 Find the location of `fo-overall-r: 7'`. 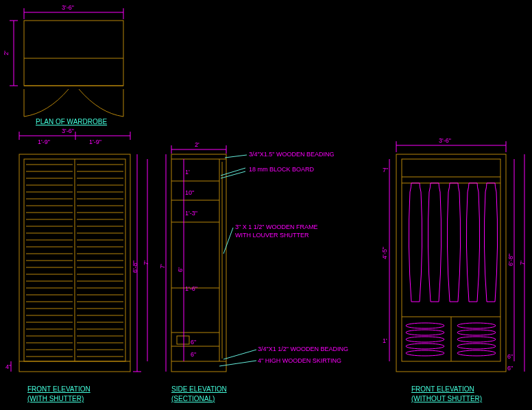

fo-overall-r: 7' is located at coordinates (522, 263).